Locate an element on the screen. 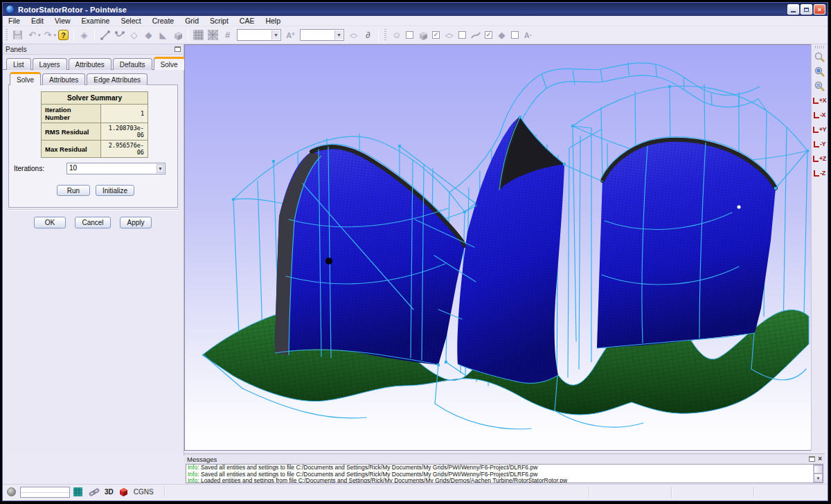 The height and width of the screenshot is (504, 831). point-mask-icon: A· is located at coordinates (528, 35).